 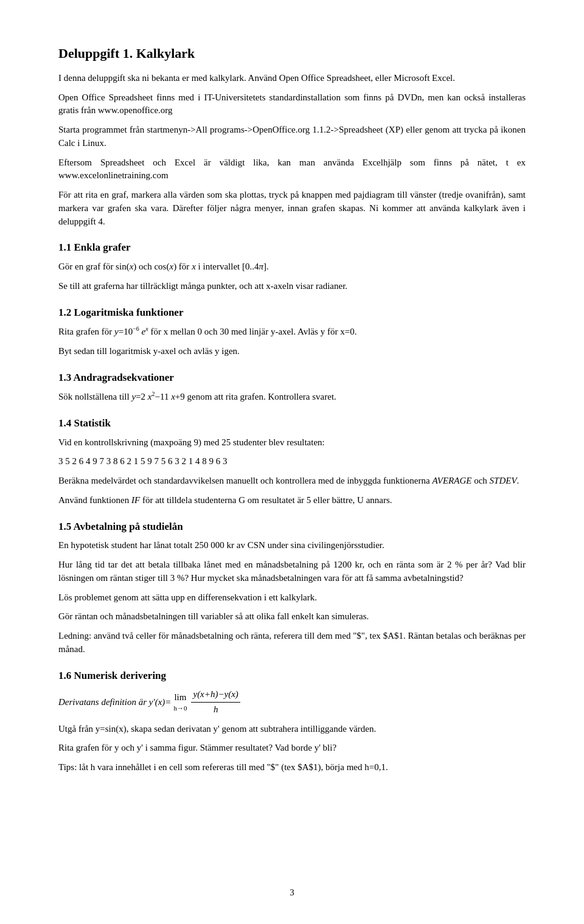 I want to click on fraction-numerator: y(x+h)−y(x), so click(x=215, y=695).